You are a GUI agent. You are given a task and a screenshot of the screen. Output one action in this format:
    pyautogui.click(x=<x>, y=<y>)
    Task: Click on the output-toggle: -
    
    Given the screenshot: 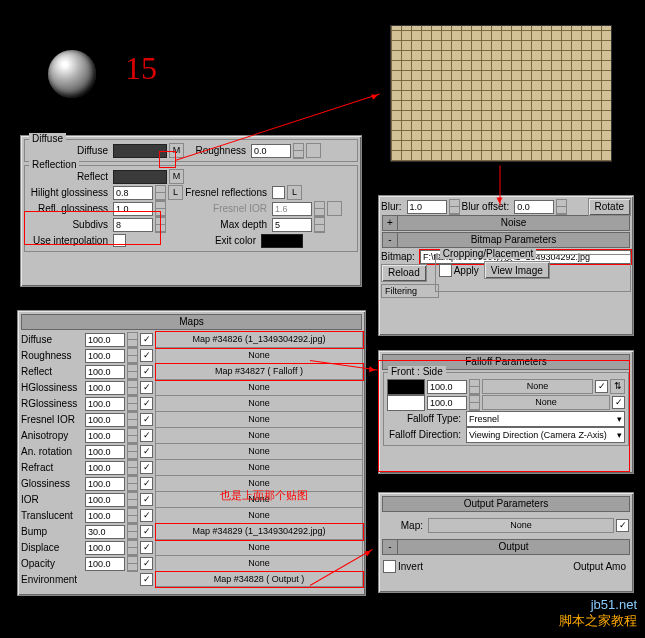 What is the action you would take?
    pyautogui.click(x=390, y=547)
    